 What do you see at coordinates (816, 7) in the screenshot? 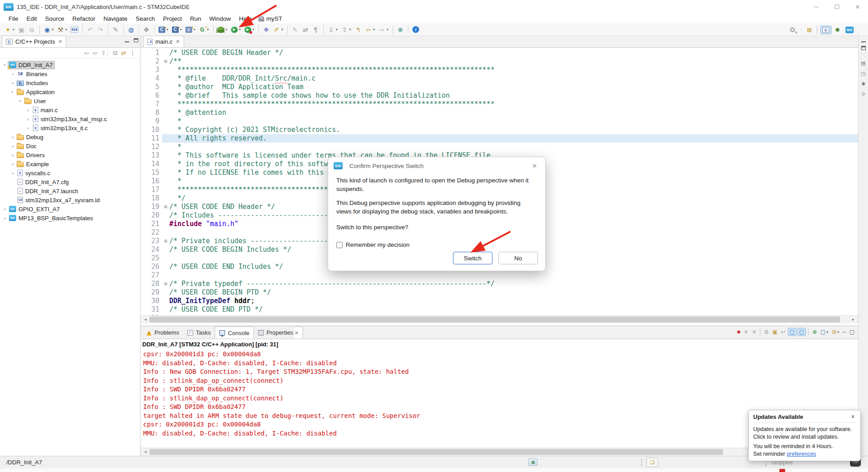
I see `minimize-window-button` at bounding box center [816, 7].